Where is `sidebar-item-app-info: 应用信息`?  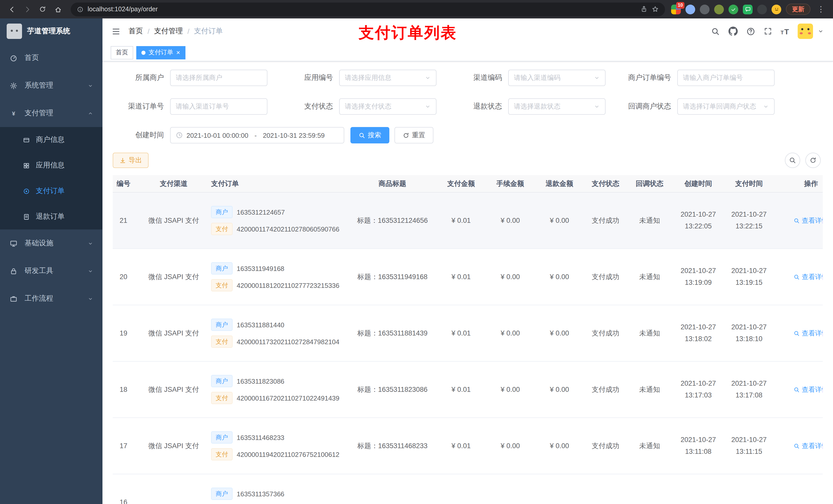
sidebar-item-app-info: 应用信息 is located at coordinates (51, 166).